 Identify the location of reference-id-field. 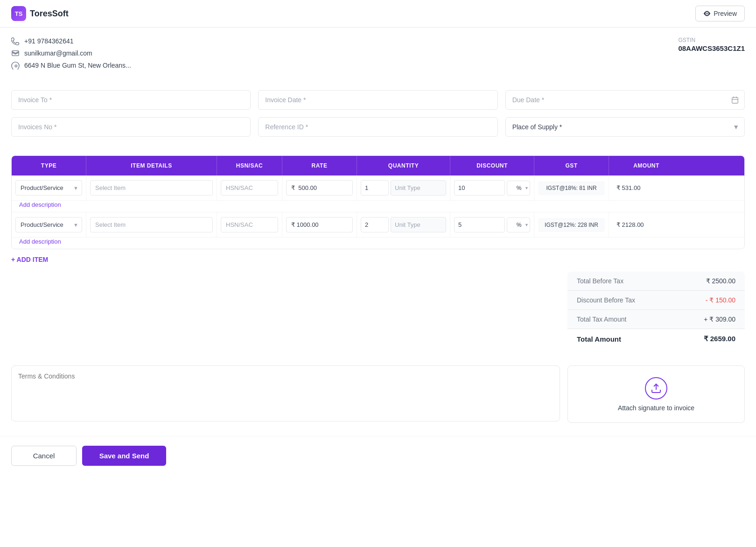
(378, 127).